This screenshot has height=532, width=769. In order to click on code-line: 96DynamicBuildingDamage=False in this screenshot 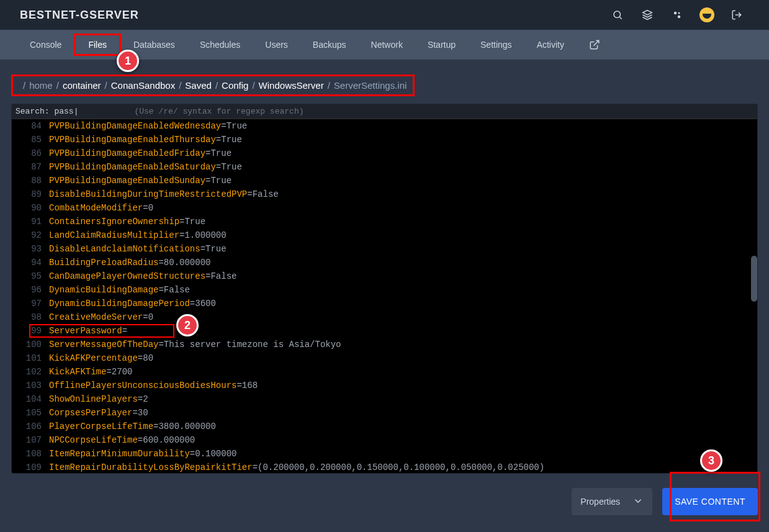, I will do `click(385, 290)`.